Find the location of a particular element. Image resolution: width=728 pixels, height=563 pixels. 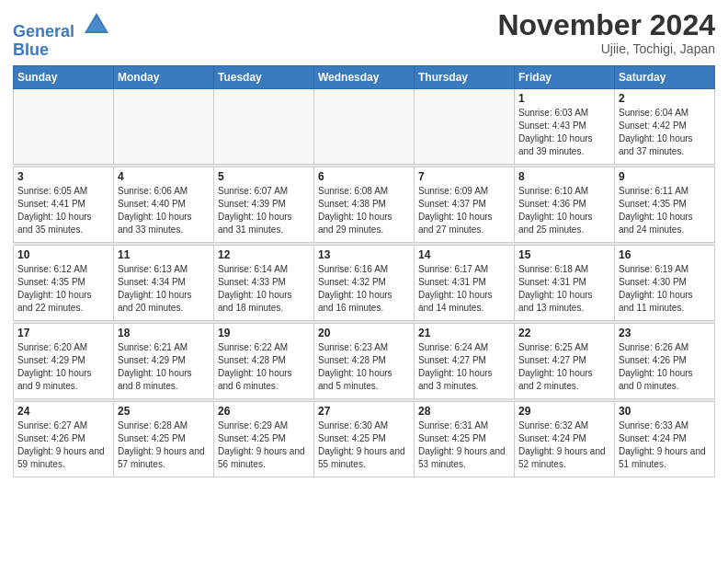

day-cell: 3Sunrise: 6:05 AM Sunset: 4:41 PM Daylig… is located at coordinates (64, 204).